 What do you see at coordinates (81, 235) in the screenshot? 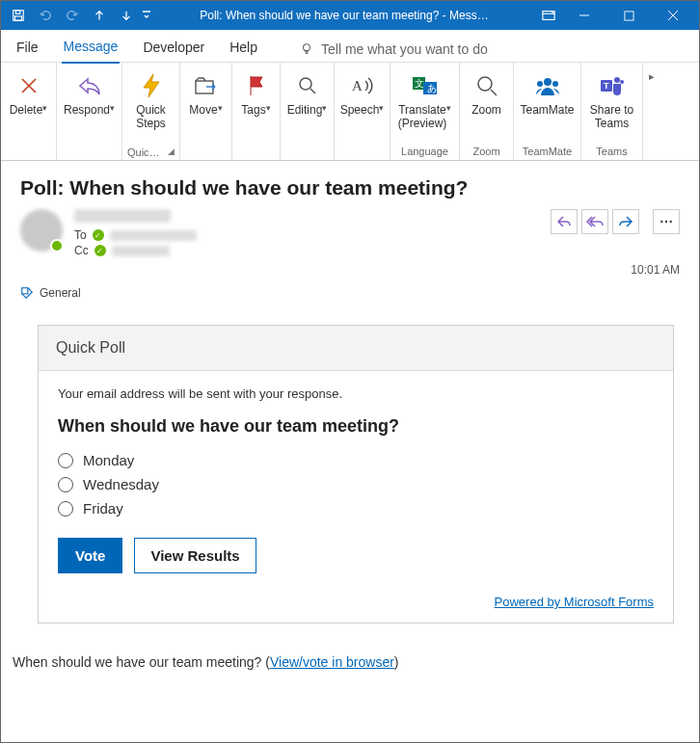
I see `to-label: To` at bounding box center [81, 235].